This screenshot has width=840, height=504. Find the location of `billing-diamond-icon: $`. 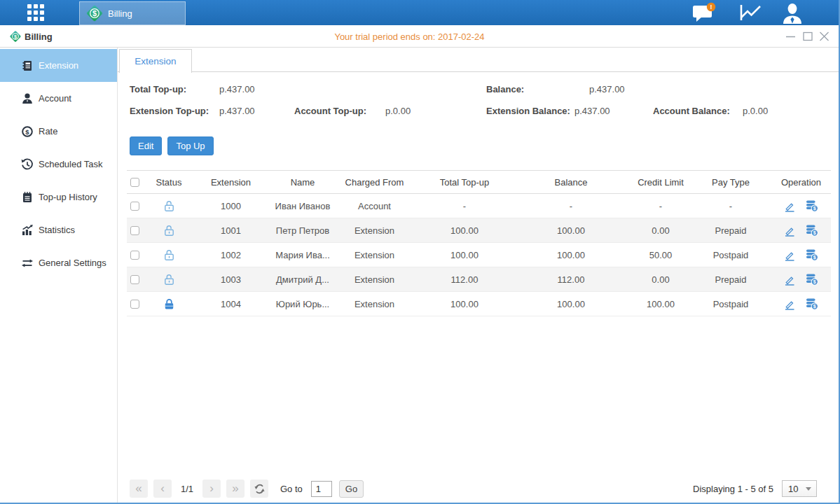

billing-diamond-icon: $ is located at coordinates (95, 13).